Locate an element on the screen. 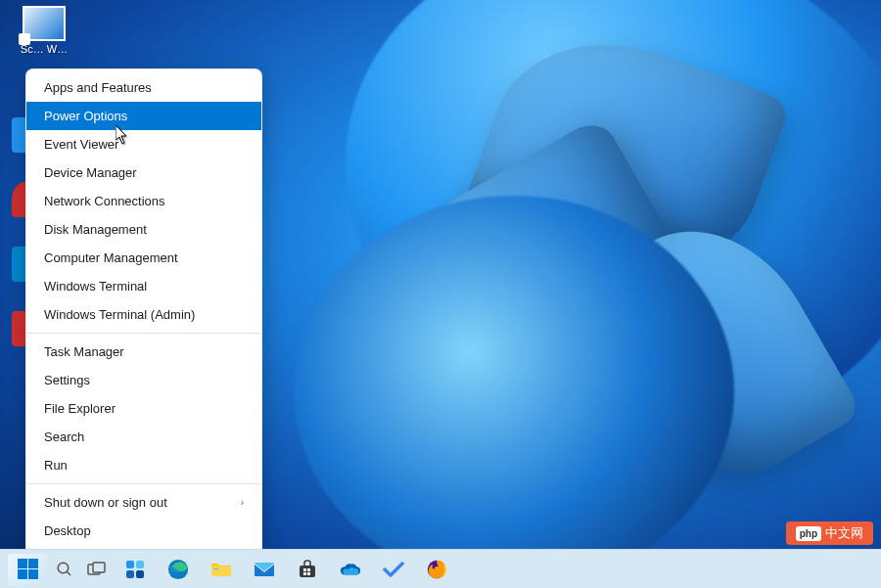 This screenshot has height=588, width=881. menu-item-file-explorer: File Explorer is located at coordinates (144, 409).